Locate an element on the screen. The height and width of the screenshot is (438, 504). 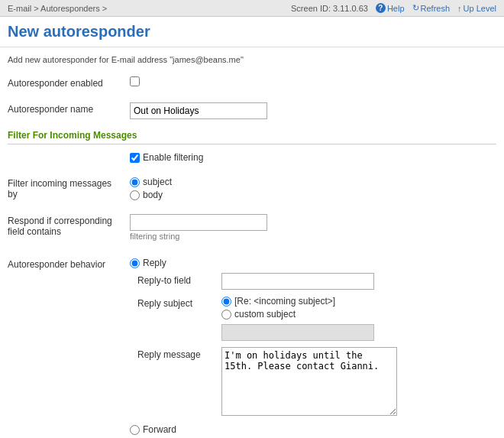
reply-subject-row: Reply subject [Re: <incoming subject>] c… is located at coordinates (317, 318).